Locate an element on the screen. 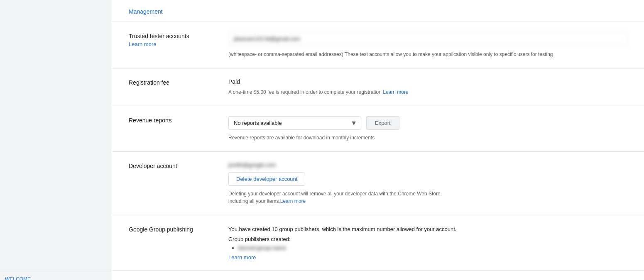 The height and width of the screenshot is (280, 644). google-group-publishing-content: You have created 10 group publishers, wh… is located at coordinates (428, 243).